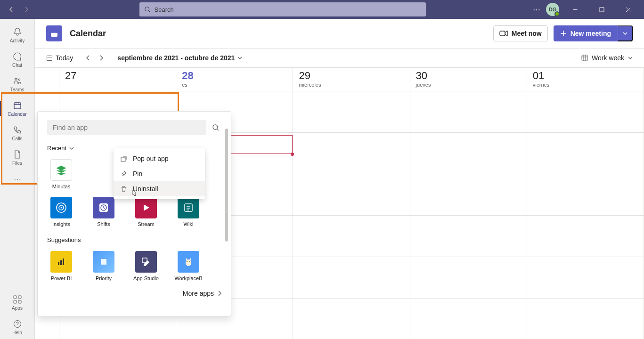 The image size is (644, 339). Describe the element at coordinates (17, 84) in the screenshot. I see `rail-teams: Teams` at that location.